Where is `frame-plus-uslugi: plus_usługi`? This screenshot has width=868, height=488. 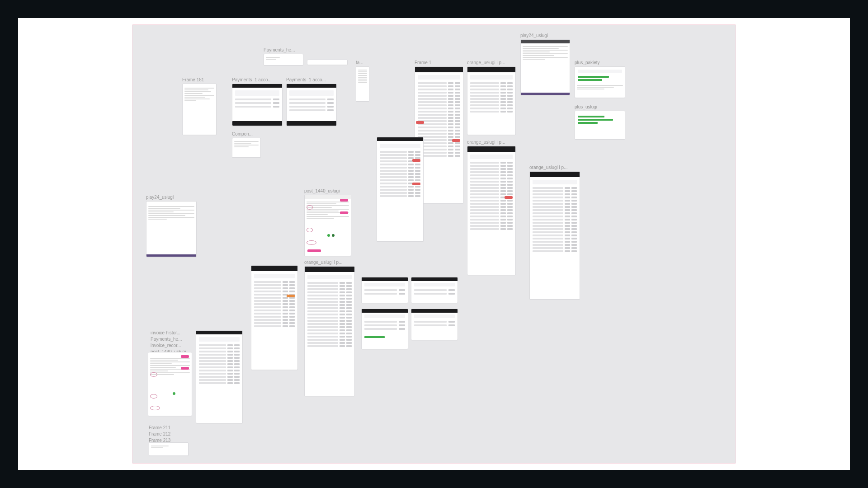
frame-plus-uslugi: plus_usługi is located at coordinates (600, 122).